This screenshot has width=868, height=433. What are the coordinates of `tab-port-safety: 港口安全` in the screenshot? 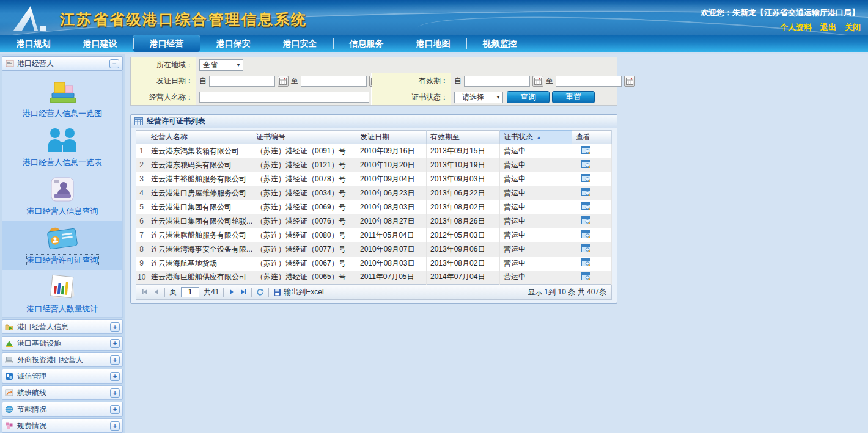 It's located at (300, 43).